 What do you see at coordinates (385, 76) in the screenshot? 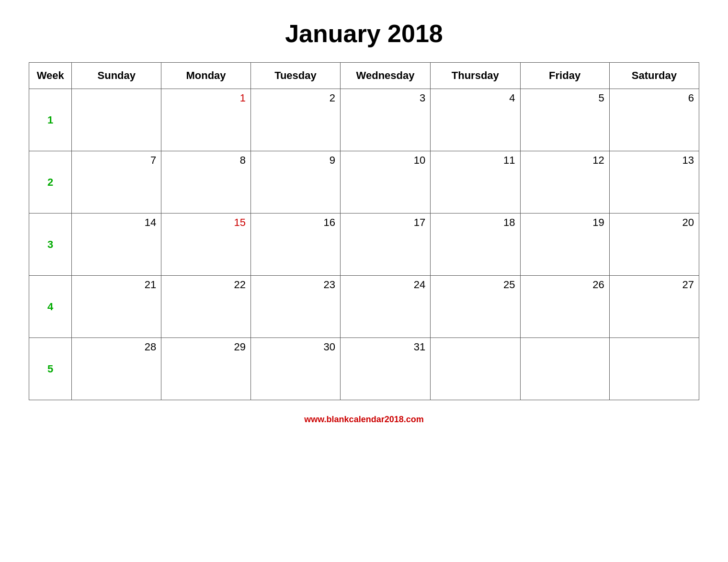
I see `header-wednesday: Wednesday` at bounding box center [385, 76].